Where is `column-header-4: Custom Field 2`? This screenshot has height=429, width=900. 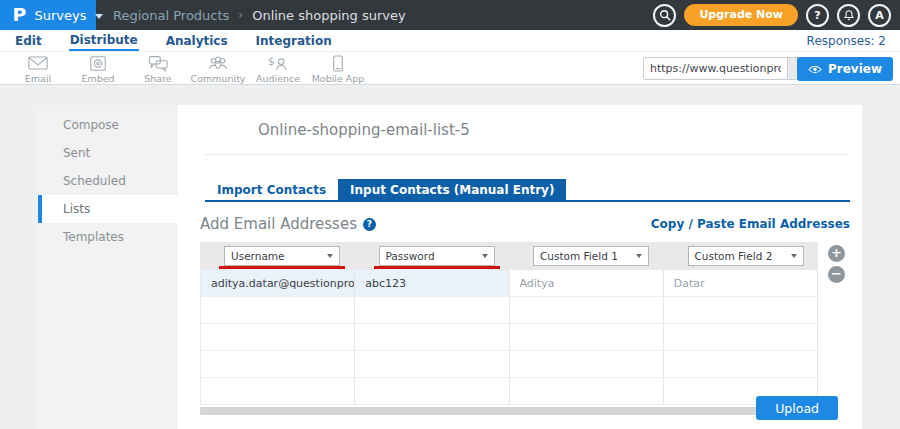 column-header-4: Custom Field 2 is located at coordinates (742, 256).